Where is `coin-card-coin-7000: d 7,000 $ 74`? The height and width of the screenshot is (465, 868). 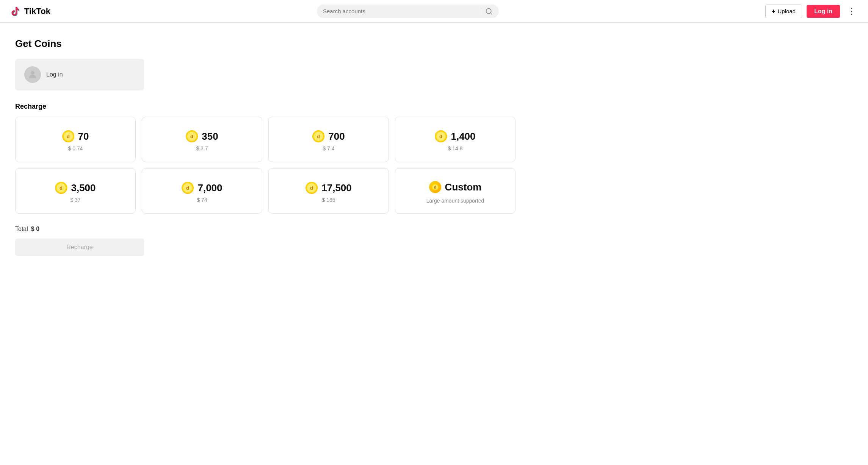
coin-card-coin-7000: d 7,000 $ 74 is located at coordinates (202, 191).